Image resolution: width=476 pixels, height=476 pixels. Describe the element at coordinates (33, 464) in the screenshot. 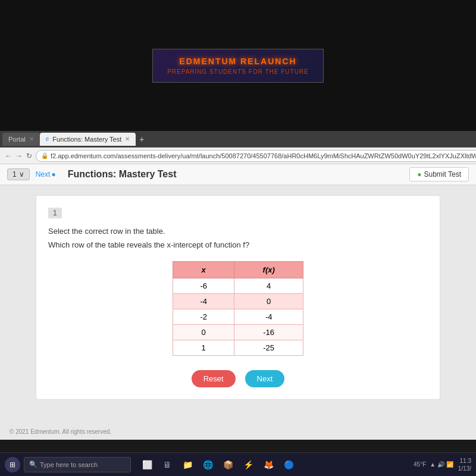

I see `taskbar-search-icon: 🔍` at that location.